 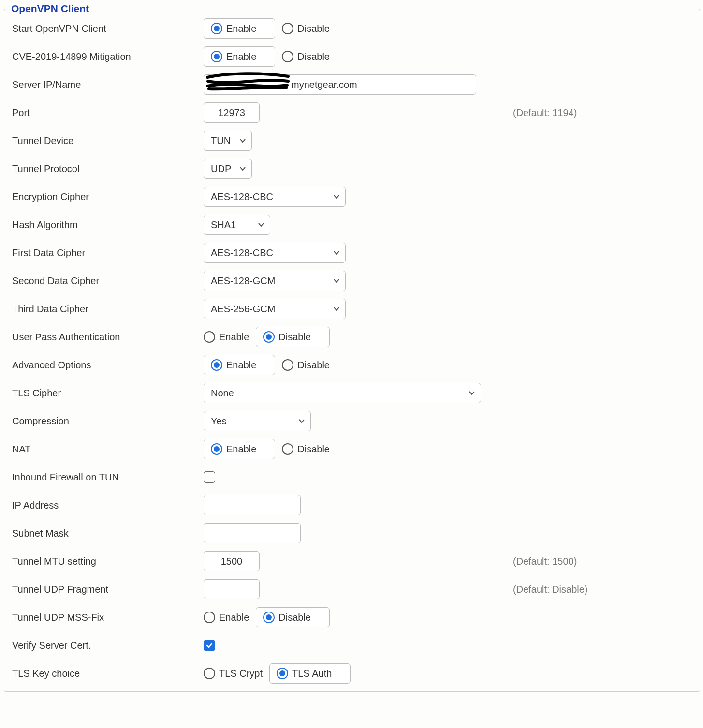 I want to click on label-start-client: Start OpenVPN Client, so click(x=108, y=29).